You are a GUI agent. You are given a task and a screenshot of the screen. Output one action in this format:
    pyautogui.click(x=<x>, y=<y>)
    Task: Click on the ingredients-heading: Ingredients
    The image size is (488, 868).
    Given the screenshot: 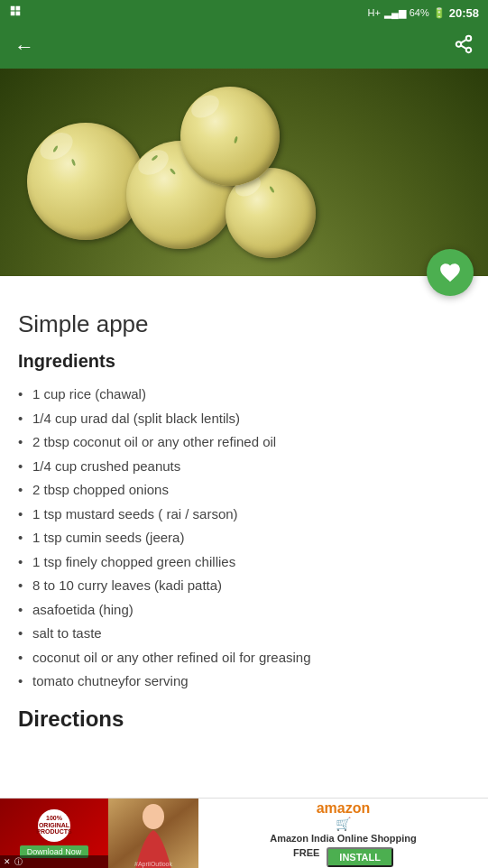 What is the action you would take?
    pyautogui.click(x=244, y=361)
    